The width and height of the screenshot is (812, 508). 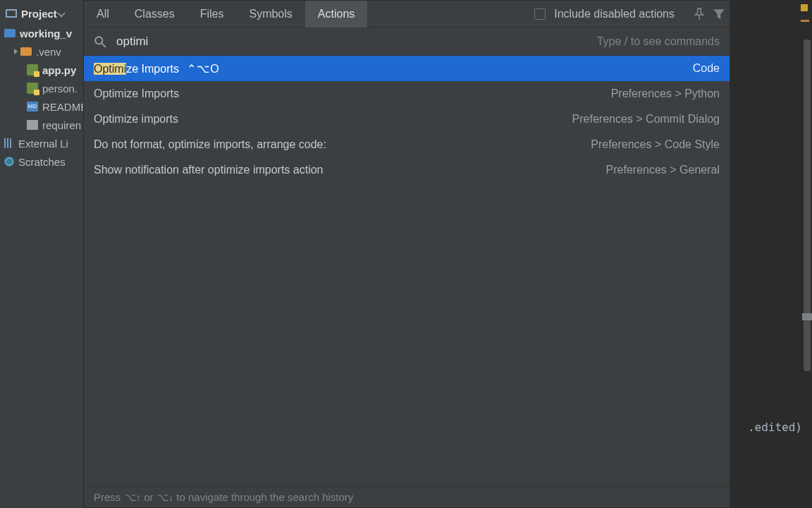 I want to click on tree-item-label: Scratches, so click(x=42, y=162).